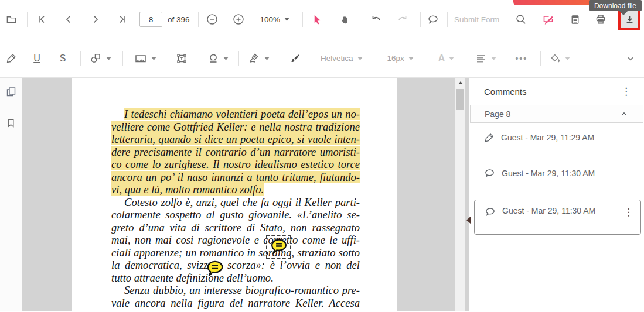  I want to click on font-family-dropdown: Helvetica, so click(342, 59).